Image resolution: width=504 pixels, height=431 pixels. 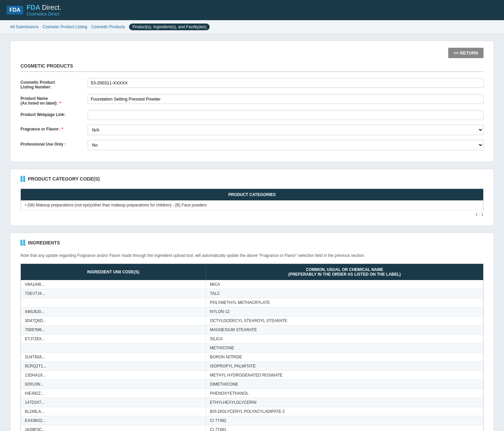 I want to click on chemical-name-cell: METHYL HYDROGENATED ROSINATE, so click(x=344, y=375).